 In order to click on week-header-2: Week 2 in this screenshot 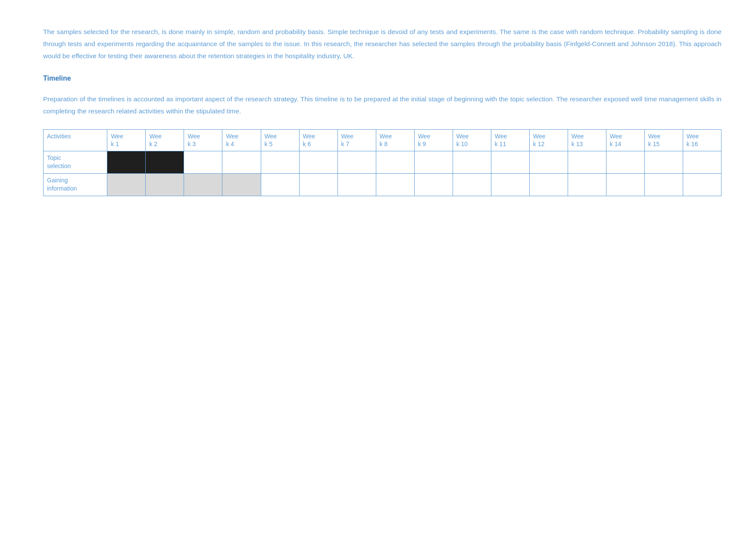, I will do `click(165, 141)`.